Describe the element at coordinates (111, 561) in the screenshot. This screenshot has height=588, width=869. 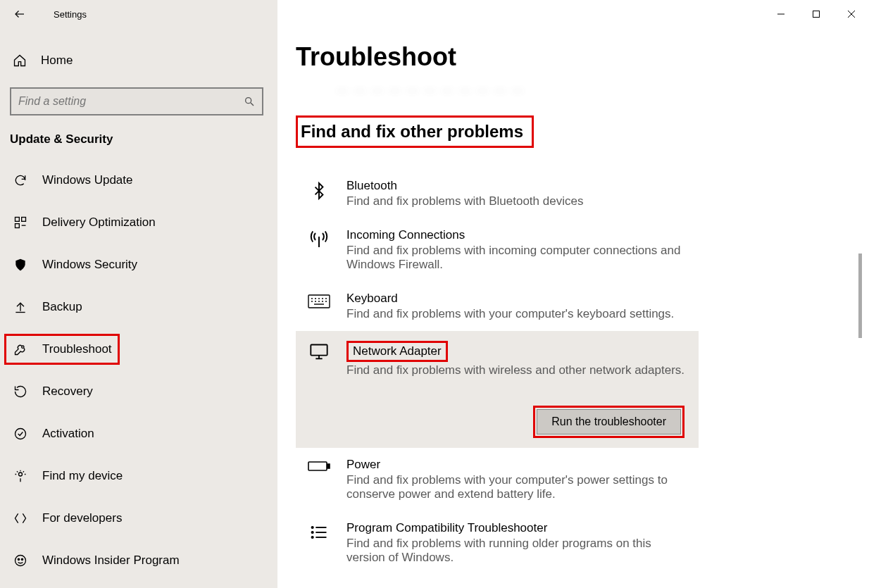
I see `sidebar-item-label: Windows Insider Program` at that location.